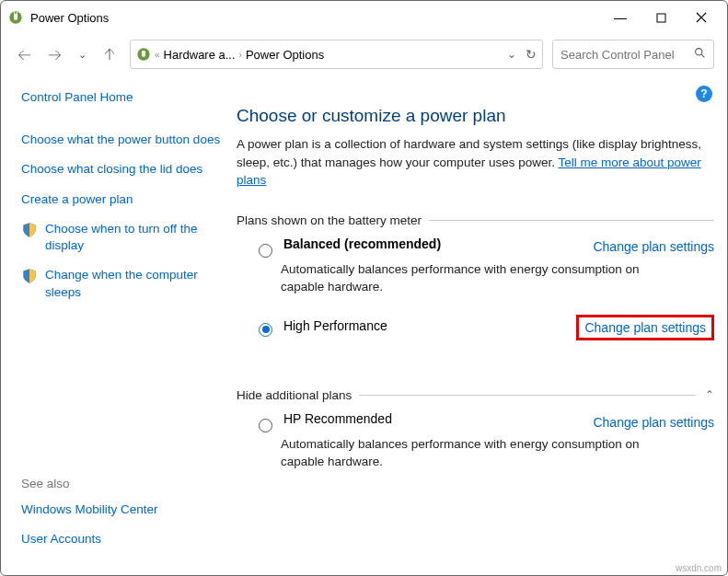 The height and width of the screenshot is (576, 728). What do you see at coordinates (320, 18) in the screenshot?
I see `window-title: Power Options` at bounding box center [320, 18].